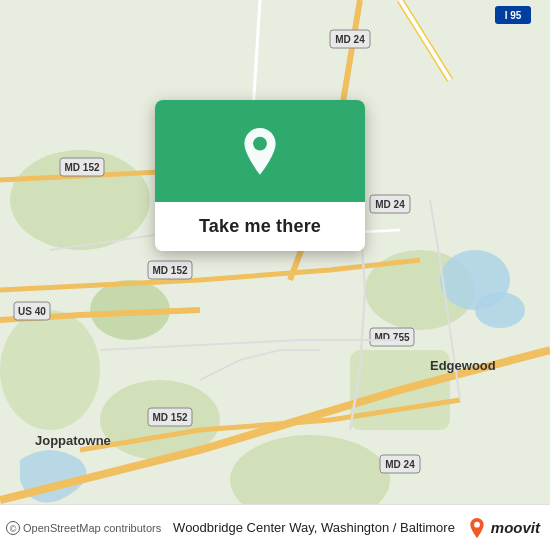  What do you see at coordinates (260, 154) in the screenshot?
I see `location-pin-icon` at bounding box center [260, 154].